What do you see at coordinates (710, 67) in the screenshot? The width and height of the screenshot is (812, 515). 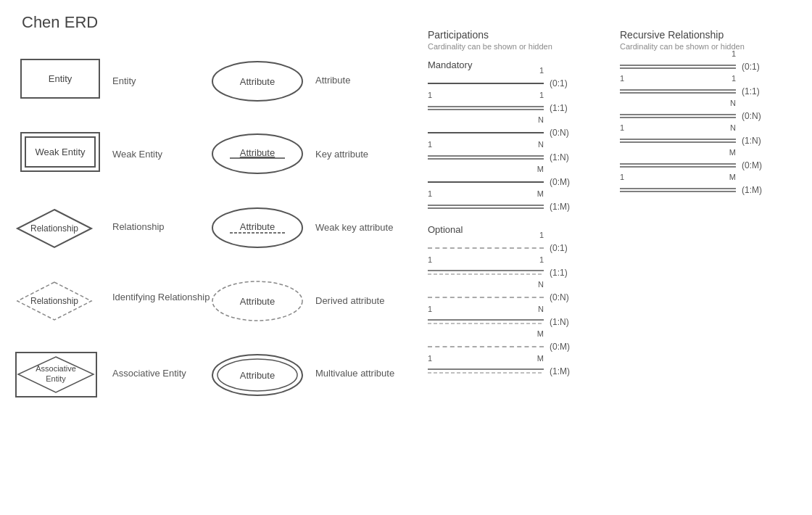 I see `recursive-01-row: 1 (0:1)` at bounding box center [710, 67].